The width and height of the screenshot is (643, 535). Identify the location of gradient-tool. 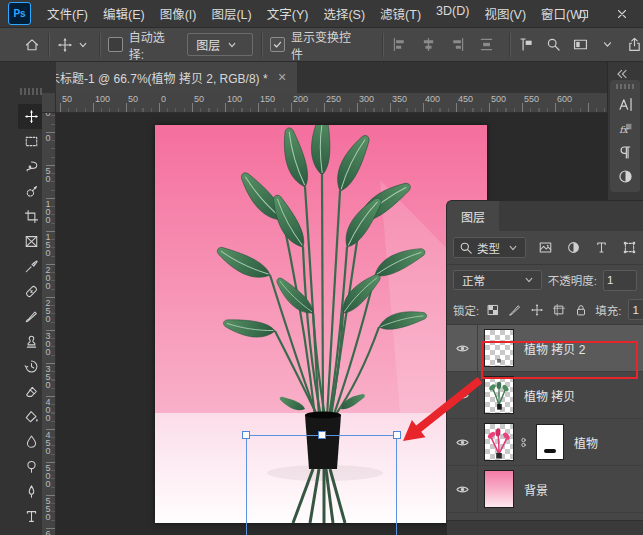
(31, 416).